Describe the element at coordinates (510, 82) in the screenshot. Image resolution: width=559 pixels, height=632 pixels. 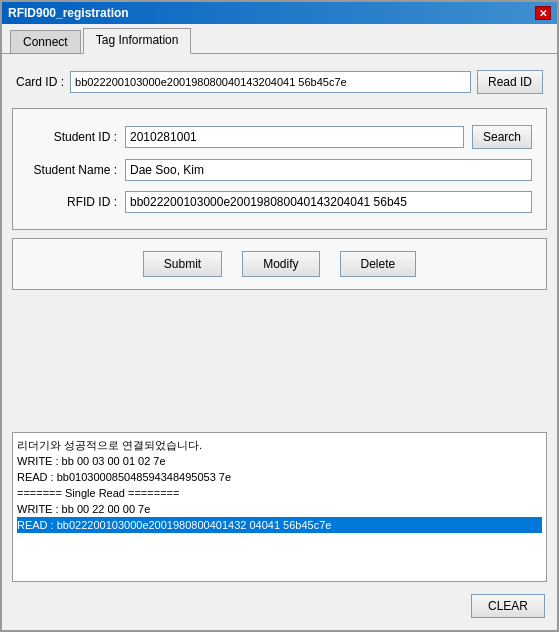
I see `read-id-button: Read ID` at that location.